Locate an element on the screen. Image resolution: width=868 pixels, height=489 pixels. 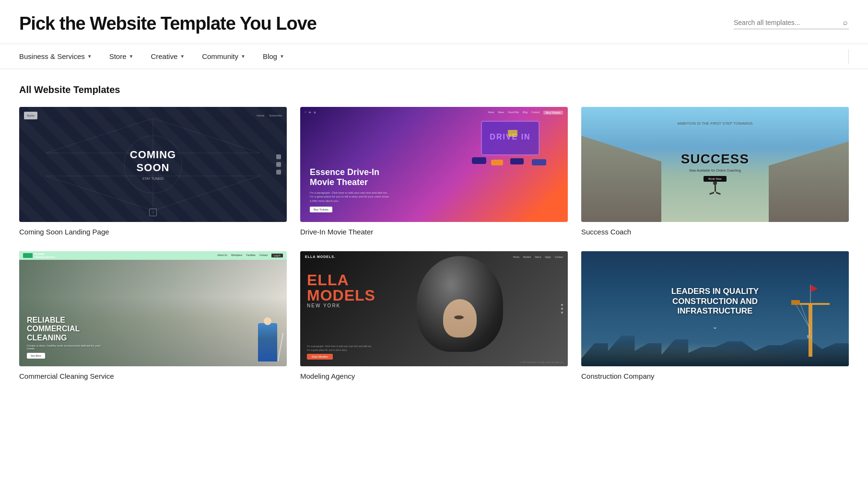
sc-sub: Now Available for Online Coaching is located at coordinates (715, 171).